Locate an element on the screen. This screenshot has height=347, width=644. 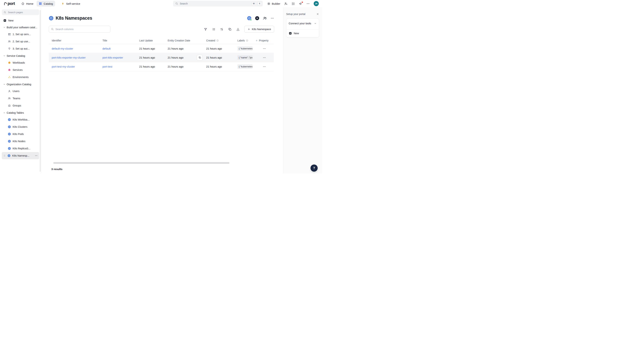
sidebar-item-users: Users is located at coordinates (20, 91).